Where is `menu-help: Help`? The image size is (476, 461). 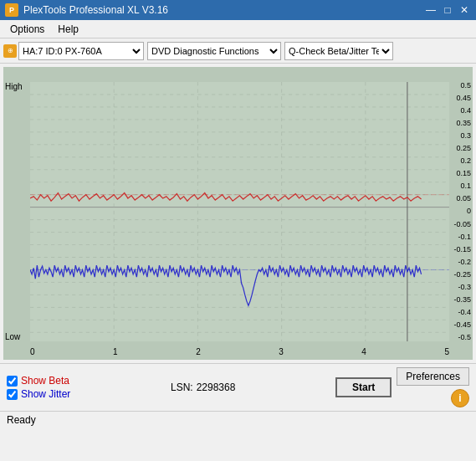 menu-help: Help is located at coordinates (69, 29).